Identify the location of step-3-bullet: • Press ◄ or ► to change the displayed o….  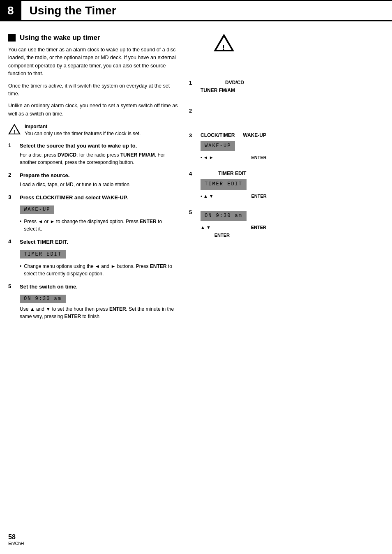
(100, 225).